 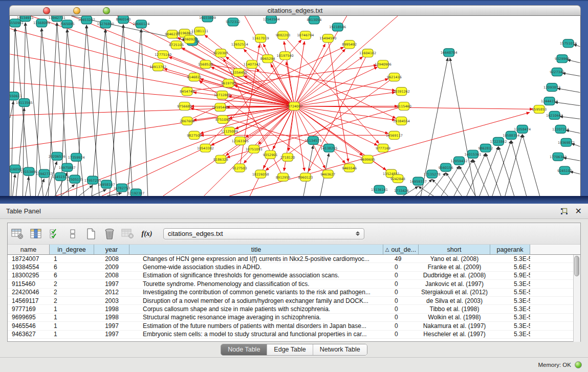 I want to click on network-node: 9227342, so click(x=557, y=72).